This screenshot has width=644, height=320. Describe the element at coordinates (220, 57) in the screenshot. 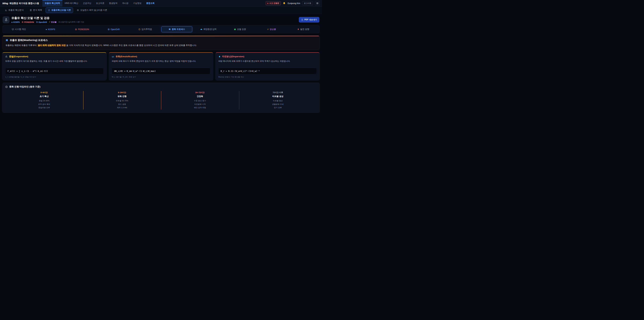

I see `droplet-icon` at that location.